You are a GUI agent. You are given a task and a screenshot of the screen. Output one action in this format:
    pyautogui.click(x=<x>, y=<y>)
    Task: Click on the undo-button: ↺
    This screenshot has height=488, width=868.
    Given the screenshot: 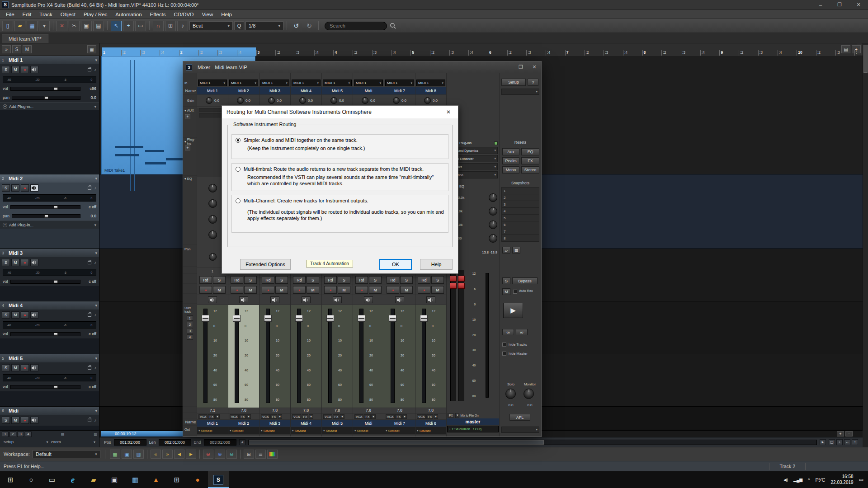 What is the action you would take?
    pyautogui.click(x=296, y=26)
    